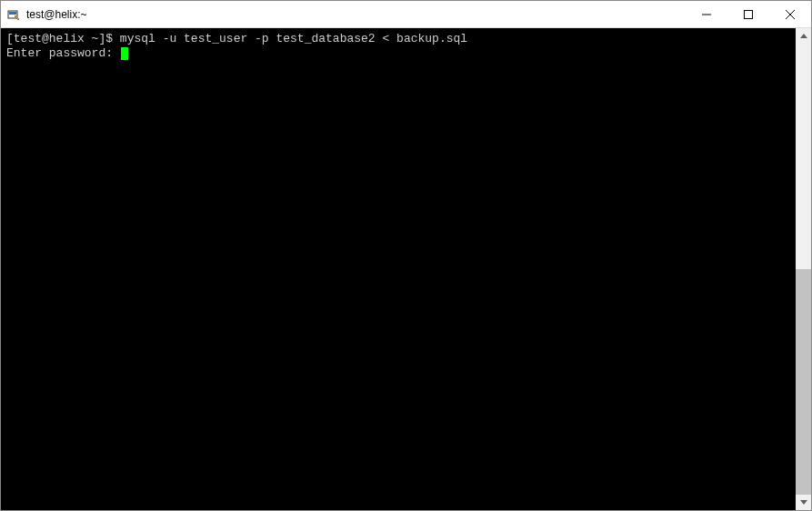 The height and width of the screenshot is (511, 812). Describe the element at coordinates (406, 15) in the screenshot. I see `window-titlebar: test@helix:~` at that location.